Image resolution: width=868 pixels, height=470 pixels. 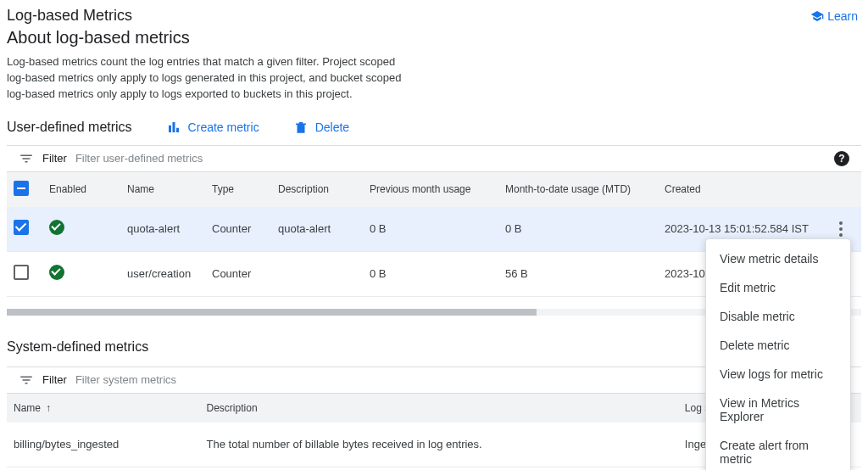 I want to click on menu-item-view-details: View metric details, so click(x=778, y=259).